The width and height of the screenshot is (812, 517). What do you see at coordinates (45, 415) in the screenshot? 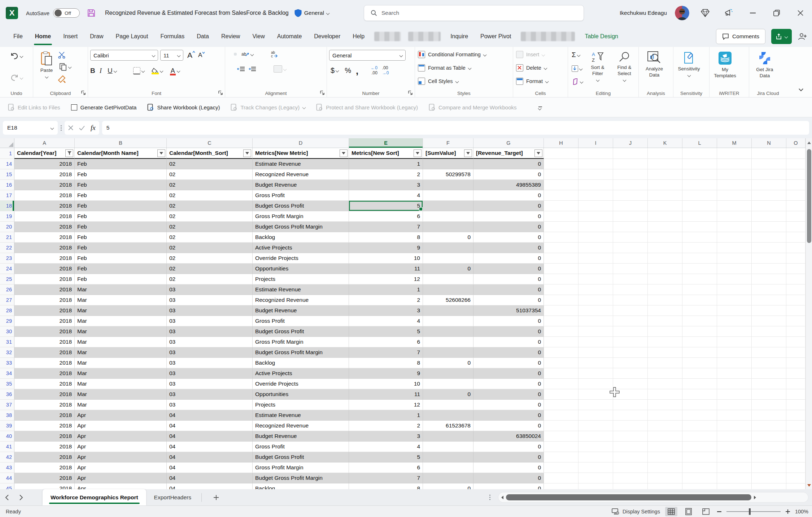
I see `cell-A38: 2018` at bounding box center [45, 415].